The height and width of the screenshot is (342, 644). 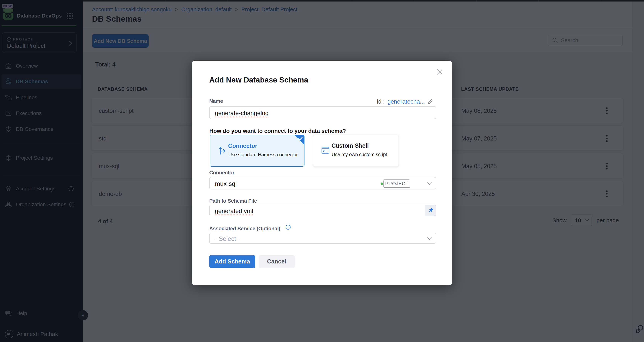 I want to click on path-label: Path to Schema File, so click(x=233, y=201).